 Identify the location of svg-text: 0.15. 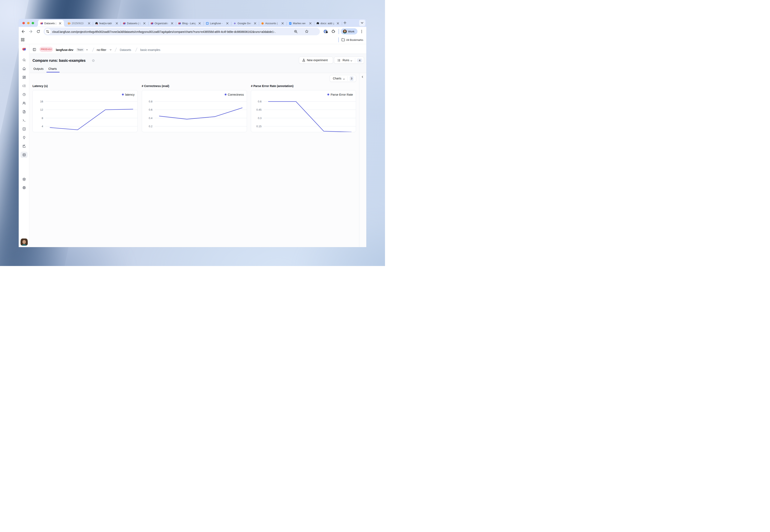
(259, 126).